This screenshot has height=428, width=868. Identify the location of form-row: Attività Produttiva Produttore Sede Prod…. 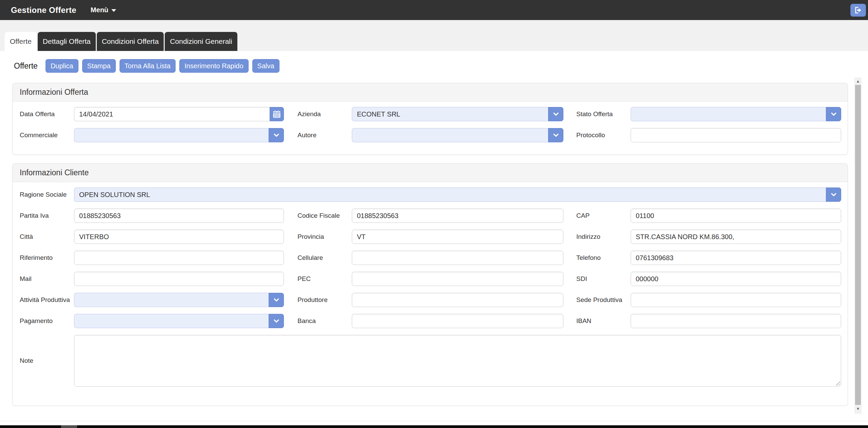
(430, 300).